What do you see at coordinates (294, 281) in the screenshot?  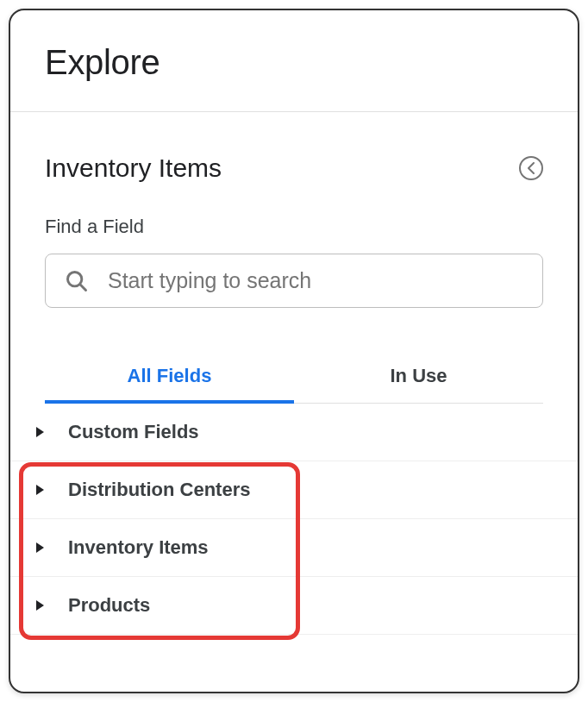 I see `search-box` at bounding box center [294, 281].